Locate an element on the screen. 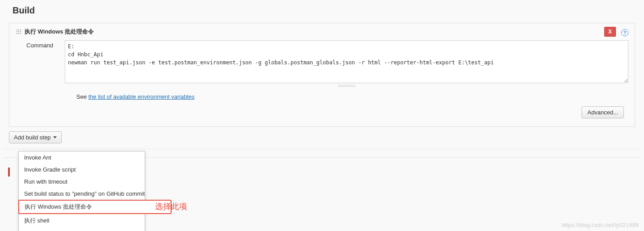  close-icon: X is located at coordinates (610, 32).